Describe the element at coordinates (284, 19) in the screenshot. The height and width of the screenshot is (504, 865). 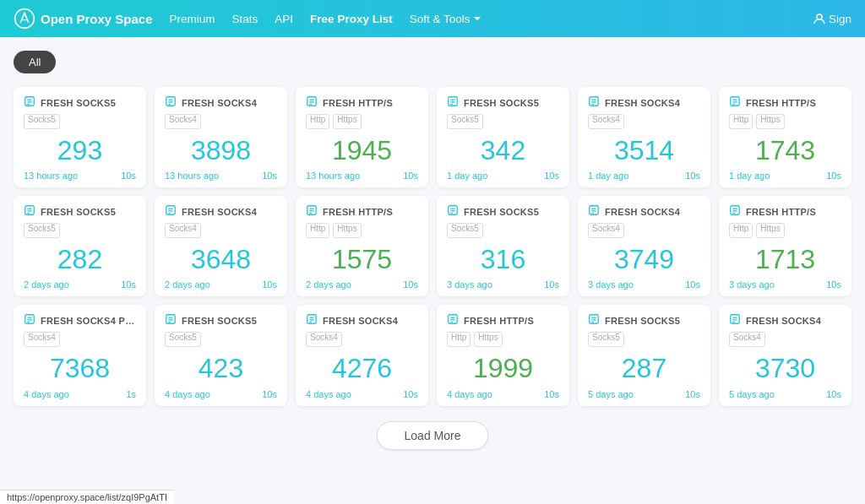
I see `nav-api: API` at that location.